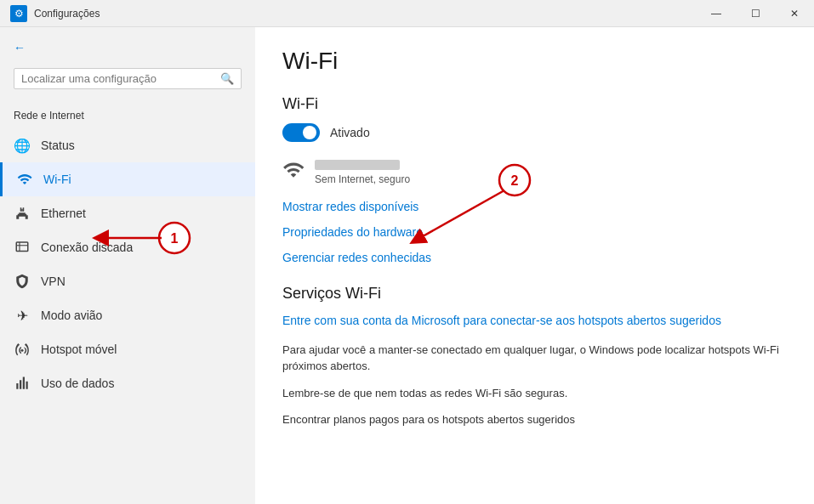  What do you see at coordinates (534, 173) in the screenshot?
I see `connected-network: Sem Internet, seguro` at bounding box center [534, 173].